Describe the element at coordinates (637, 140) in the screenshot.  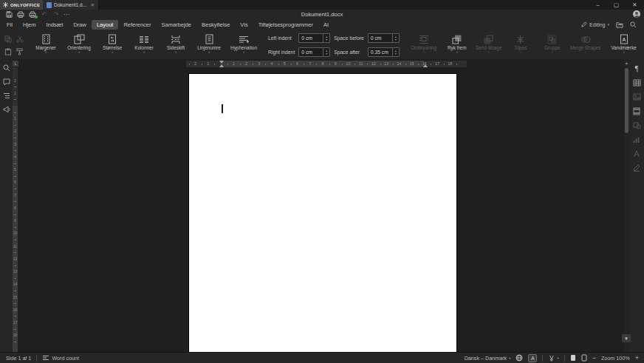
I see `chart-settings-button` at that location.